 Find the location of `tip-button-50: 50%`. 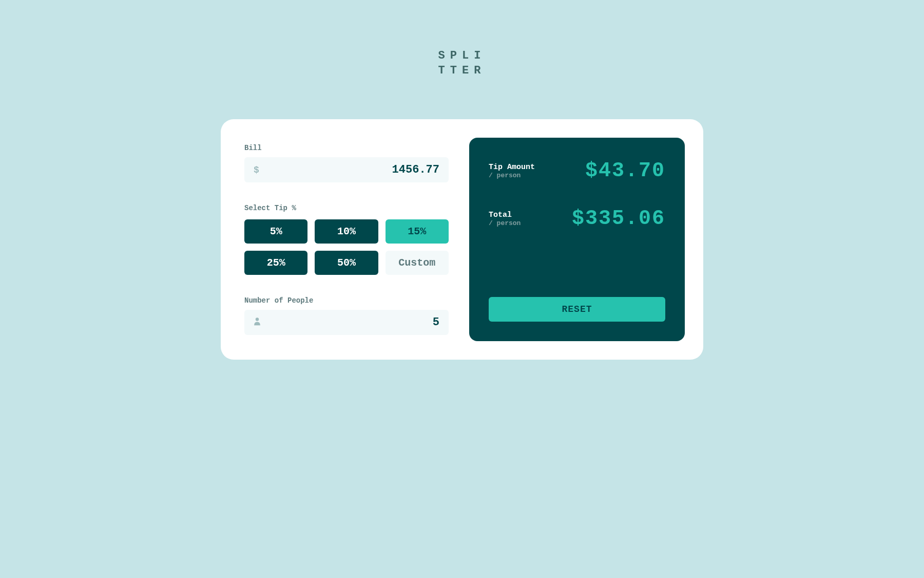

tip-button-50: 50% is located at coordinates (346, 263).